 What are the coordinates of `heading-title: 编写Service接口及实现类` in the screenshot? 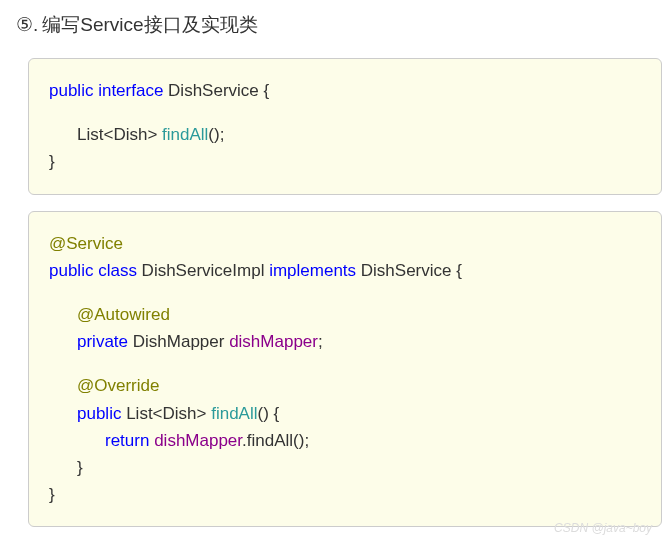 It's located at (150, 24).